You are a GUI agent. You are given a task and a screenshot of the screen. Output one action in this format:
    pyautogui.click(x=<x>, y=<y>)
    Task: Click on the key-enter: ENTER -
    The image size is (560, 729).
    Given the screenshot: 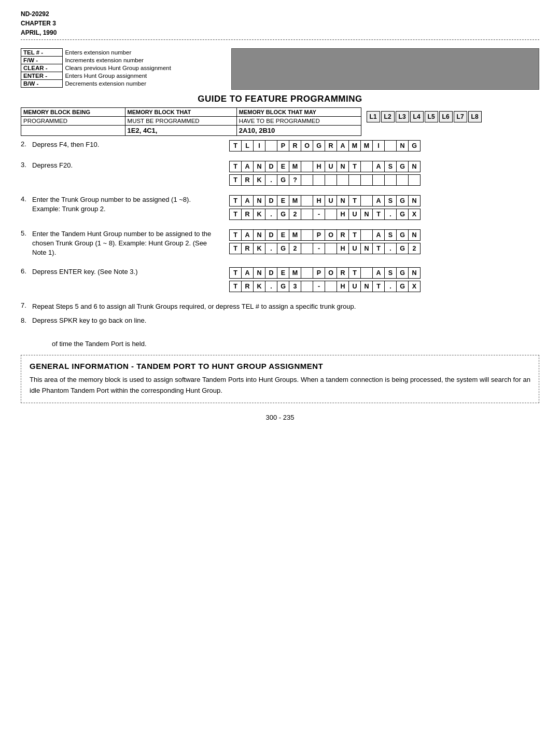 What is the action you would take?
    pyautogui.click(x=42, y=76)
    